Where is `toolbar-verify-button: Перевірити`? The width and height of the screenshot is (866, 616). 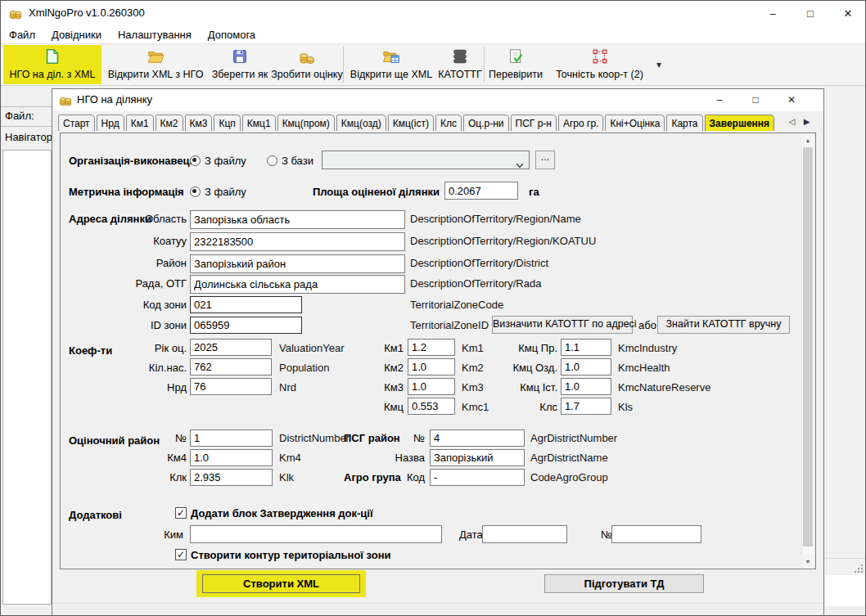 toolbar-verify-button: Перевірити is located at coordinates (516, 65).